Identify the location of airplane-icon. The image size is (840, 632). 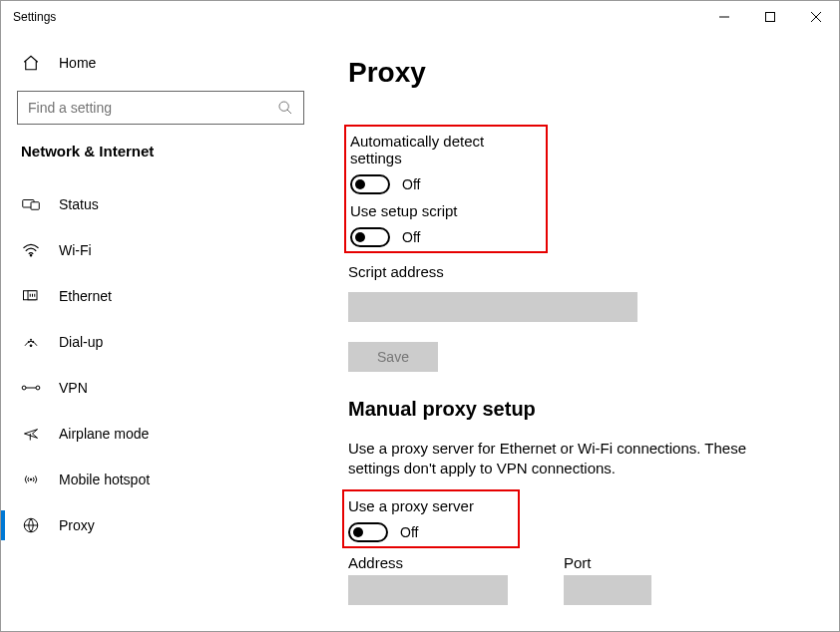
(31, 434).